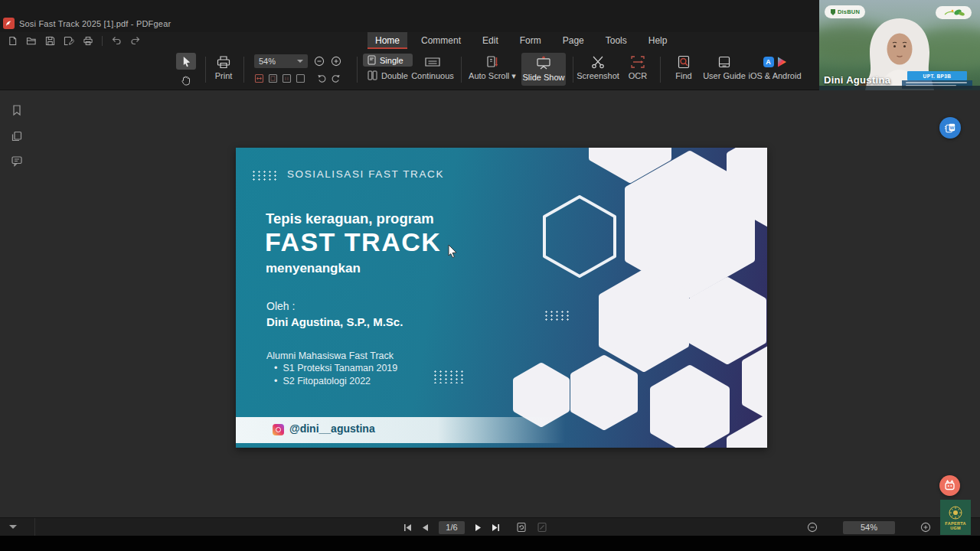 The height and width of the screenshot is (551, 980). I want to click on convert-page-icon, so click(521, 527).